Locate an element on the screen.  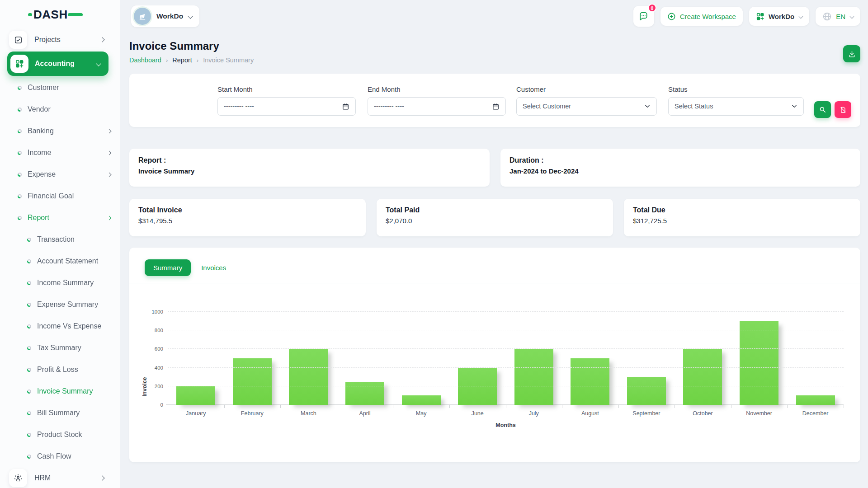
bar-january is located at coordinates (196, 396).